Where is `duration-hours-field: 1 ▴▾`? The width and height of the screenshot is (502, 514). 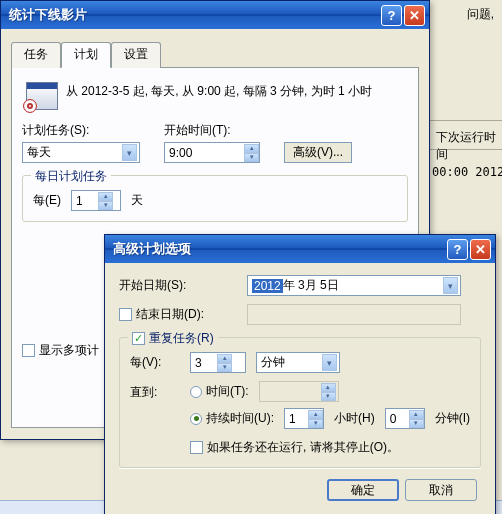
duration-hours-field: 1 ▴▾ is located at coordinates (304, 418).